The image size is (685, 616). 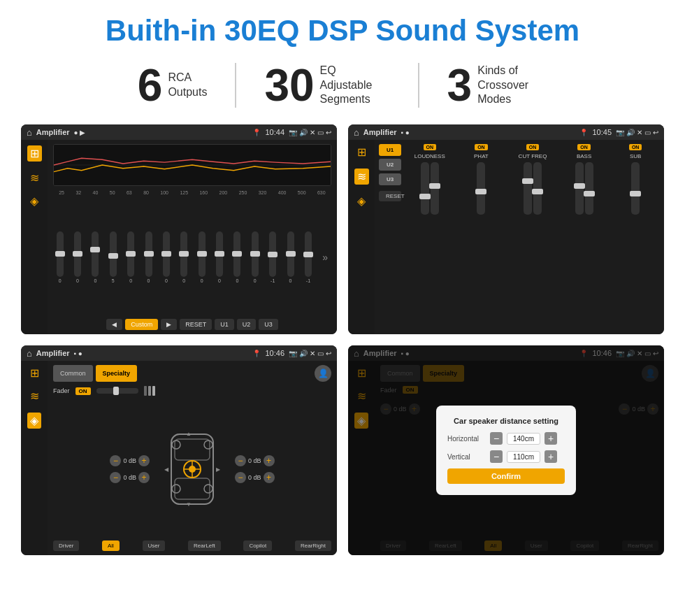 What do you see at coordinates (519, 237) in the screenshot?
I see `crossover-amp-content: U1 U2 U3 RESET ON LOUDNESS` at bounding box center [519, 237].